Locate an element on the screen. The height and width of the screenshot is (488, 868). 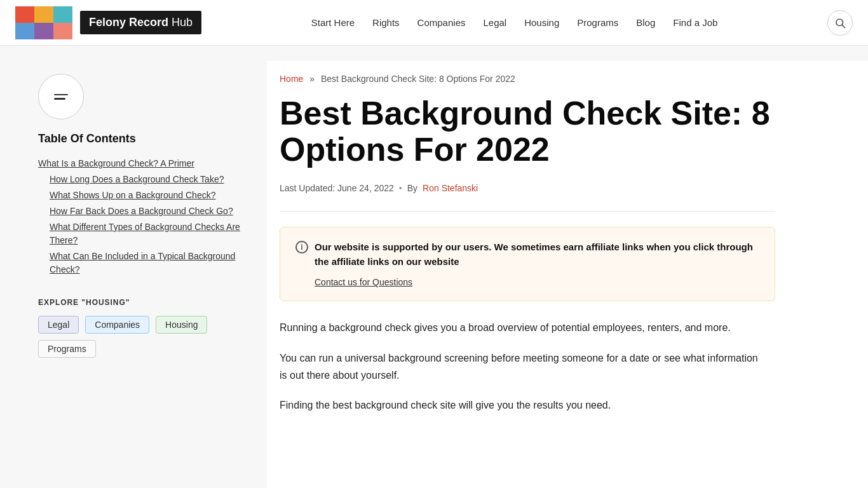
toc-link-6: What Can Be Included in a Typical Backgr… is located at coordinates (142, 263).